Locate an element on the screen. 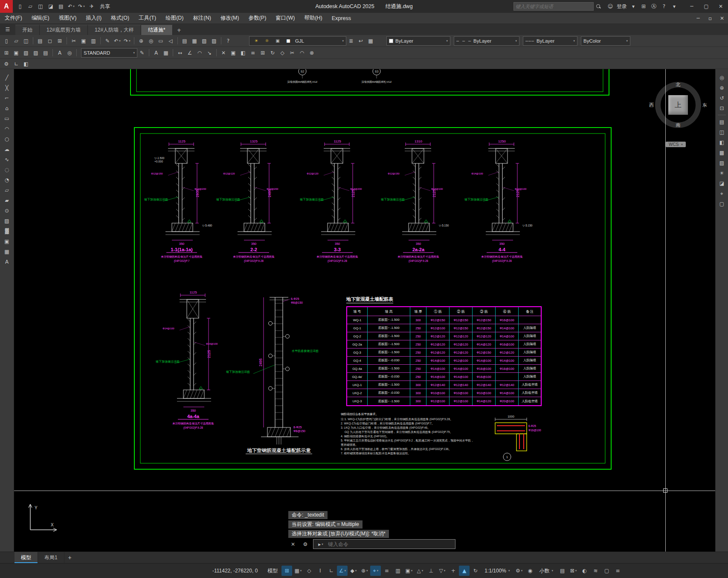 Image resolution: width=728 pixels, height=578 pixels. zoom-window-icon: ▭ is located at coordinates (161, 41).